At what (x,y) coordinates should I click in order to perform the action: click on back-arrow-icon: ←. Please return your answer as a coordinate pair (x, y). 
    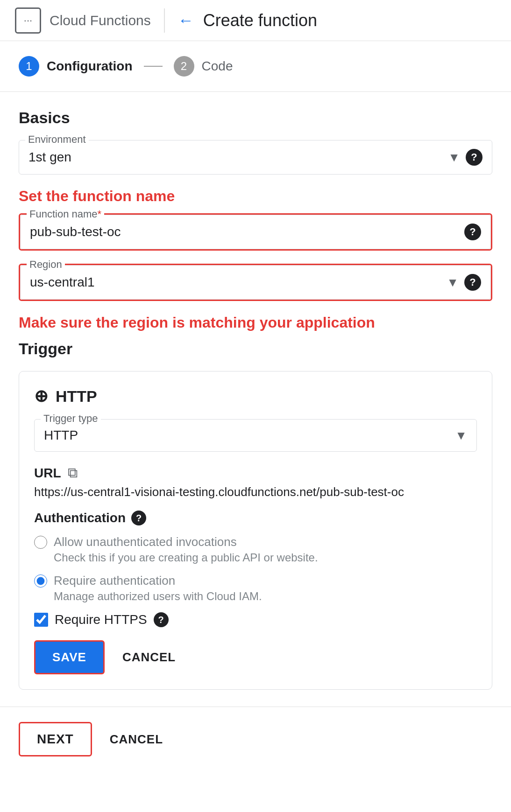
    Looking at the image, I should click on (186, 21).